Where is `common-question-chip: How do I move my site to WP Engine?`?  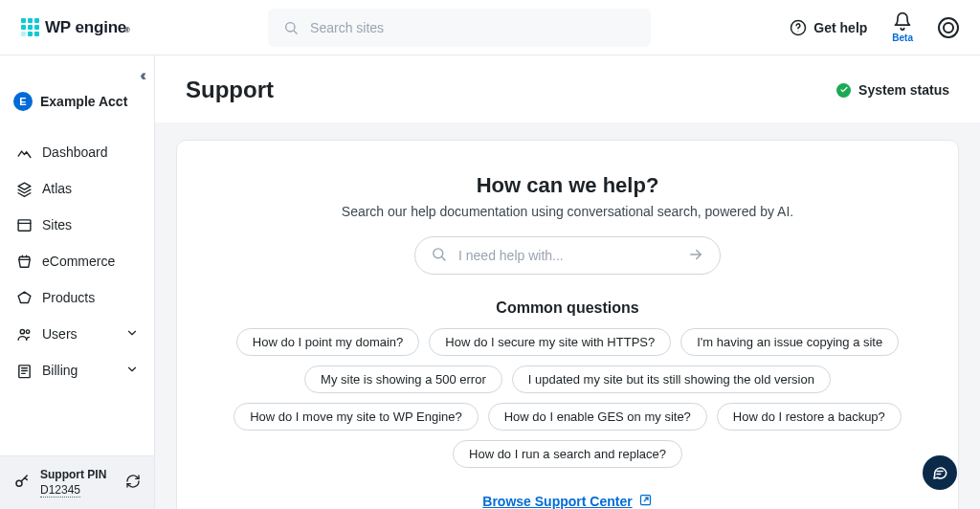 common-question-chip: How do I move my site to WP Engine? is located at coordinates (356, 417).